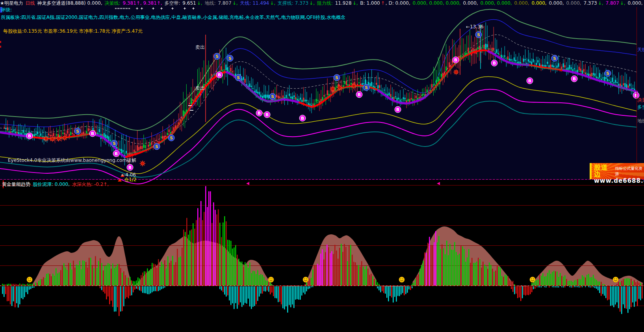 This screenshot has height=332, width=644. What do you see at coordinates (619, 181) in the screenshot?
I see `ad-url: www.de6688.com` at bounding box center [619, 181].